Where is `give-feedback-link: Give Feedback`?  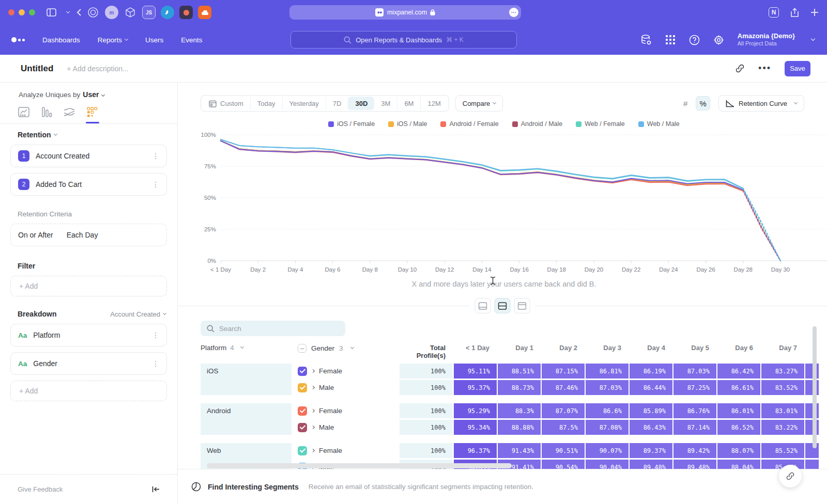 give-feedback-link: Give Feedback is located at coordinates (40, 490).